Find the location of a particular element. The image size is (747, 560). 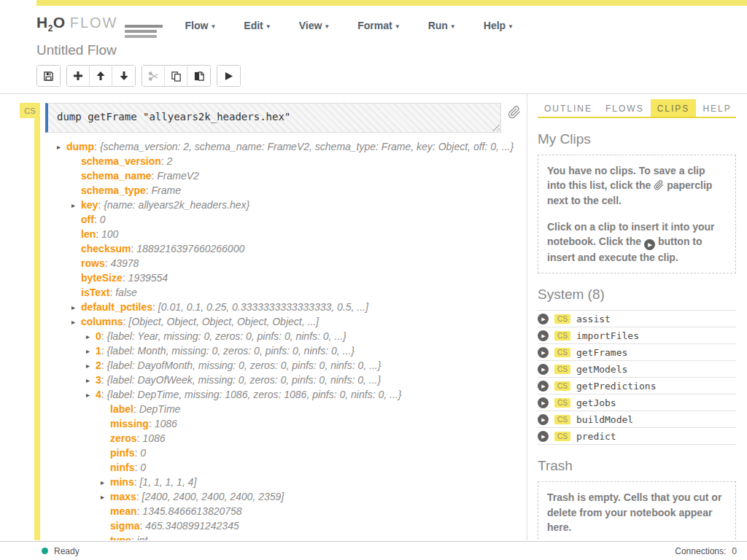

clip-item-getPredictions: ▶CSgetPredictions is located at coordinates (637, 386).